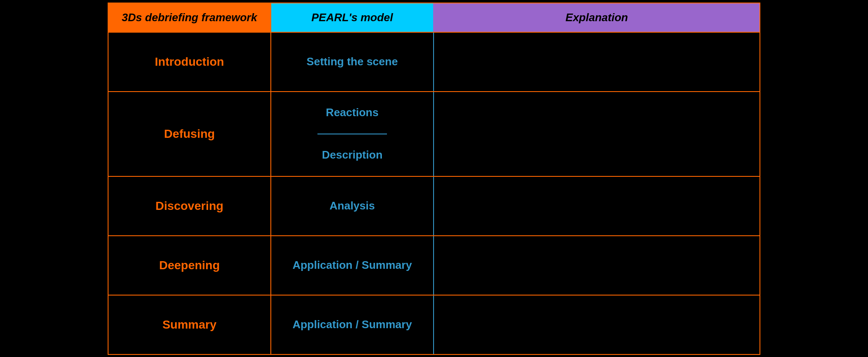  What do you see at coordinates (190, 62) in the screenshot?
I see `col1-introduction: Introduction` at bounding box center [190, 62].